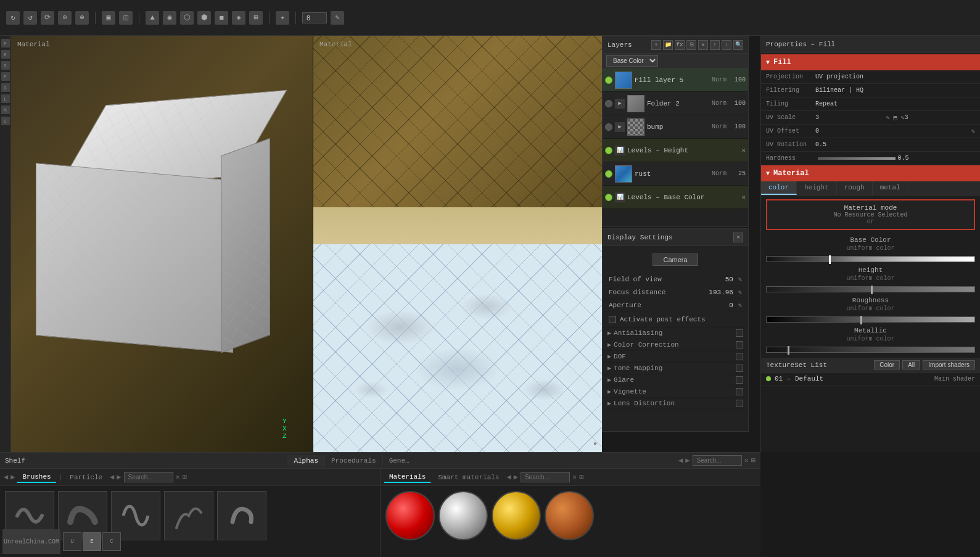 The height and width of the screenshot is (557, 980). What do you see at coordinates (6, 88) in the screenshot?
I see `sidebar-tool-5: G` at bounding box center [6, 88].